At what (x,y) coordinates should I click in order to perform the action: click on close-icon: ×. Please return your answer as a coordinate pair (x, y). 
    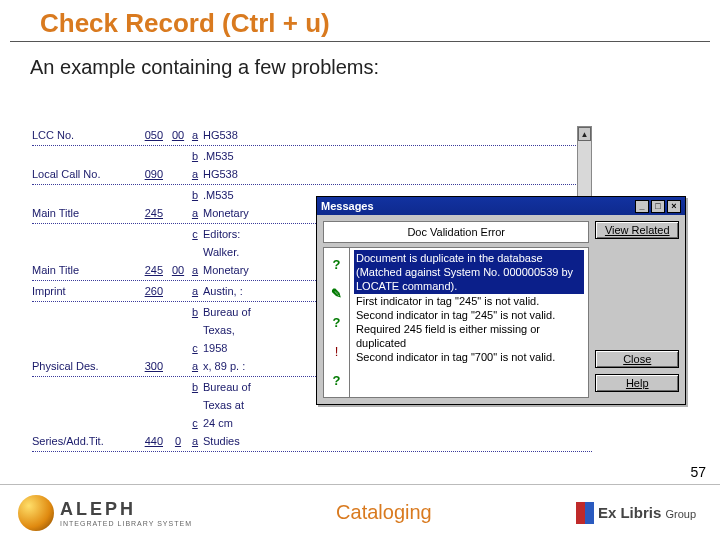
    Looking at the image, I should click on (674, 206).